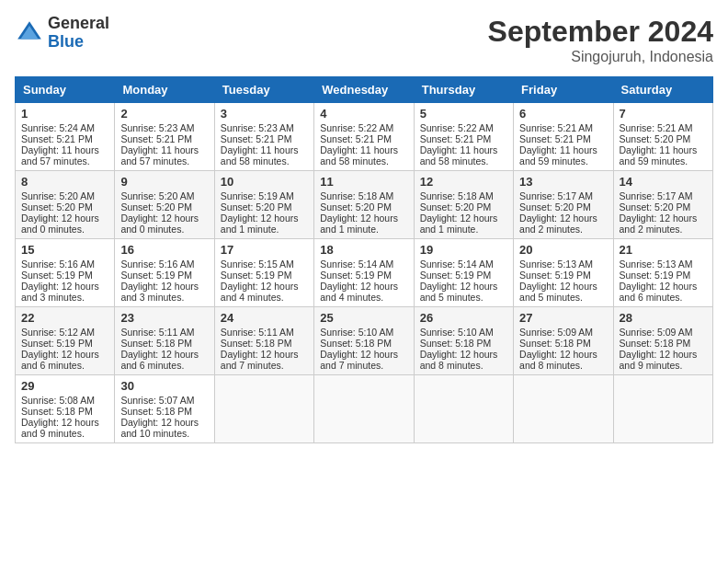  What do you see at coordinates (65, 205) in the screenshot?
I see `calendar-cell: 8 Sunrise: 5:20 AM Sunset: 5:20 PM Dayli…` at bounding box center [65, 205].